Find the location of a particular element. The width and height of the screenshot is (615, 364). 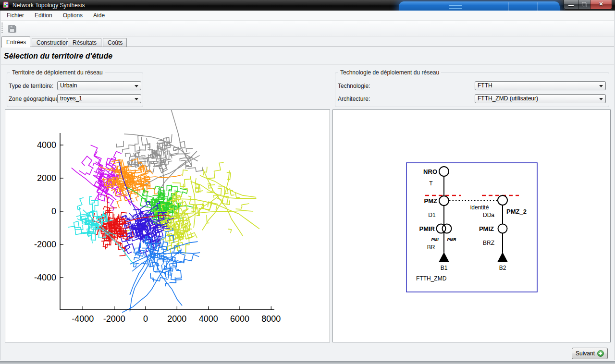

architecture-value: FTTH_ZMD (utilisateur) is located at coordinates (508, 98).